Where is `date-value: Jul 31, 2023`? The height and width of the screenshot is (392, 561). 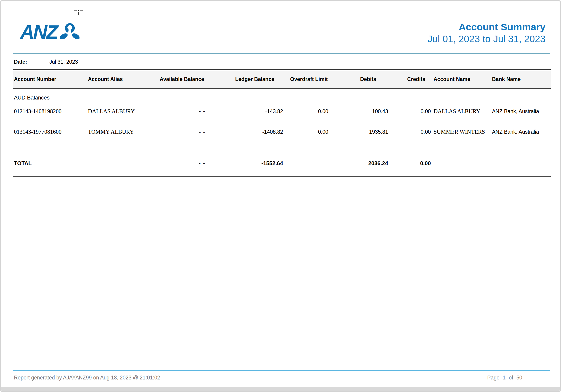 date-value: Jul 31, 2023 is located at coordinates (64, 62).